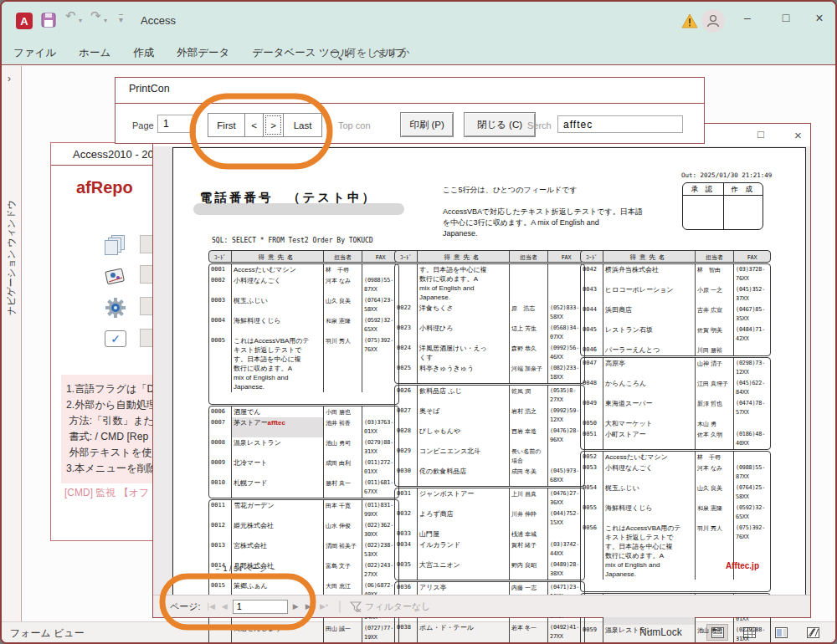 The image size is (837, 644). I want to click on last-record-icon: ▶|, so click(310, 606).